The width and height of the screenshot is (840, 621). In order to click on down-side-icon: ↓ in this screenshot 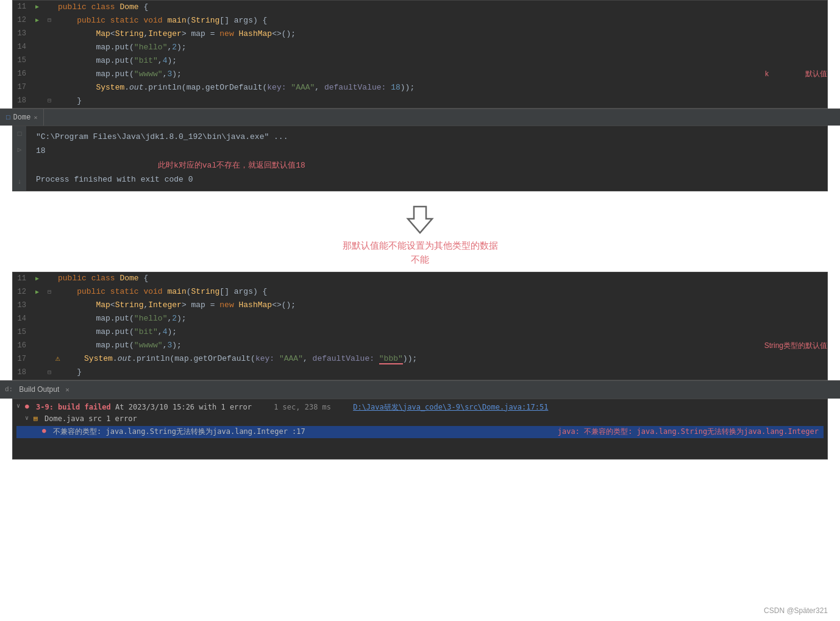, I will do `click(20, 182)`.